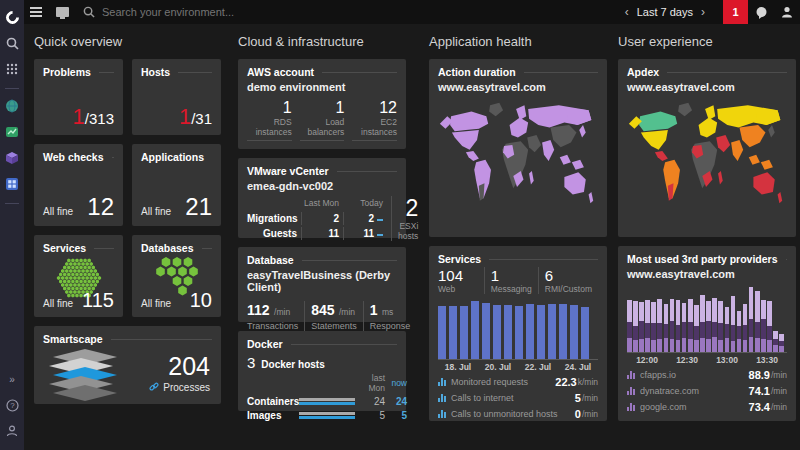 The height and width of the screenshot is (450, 800). I want to click on x-tick-label: 20. Jul, so click(498, 367).